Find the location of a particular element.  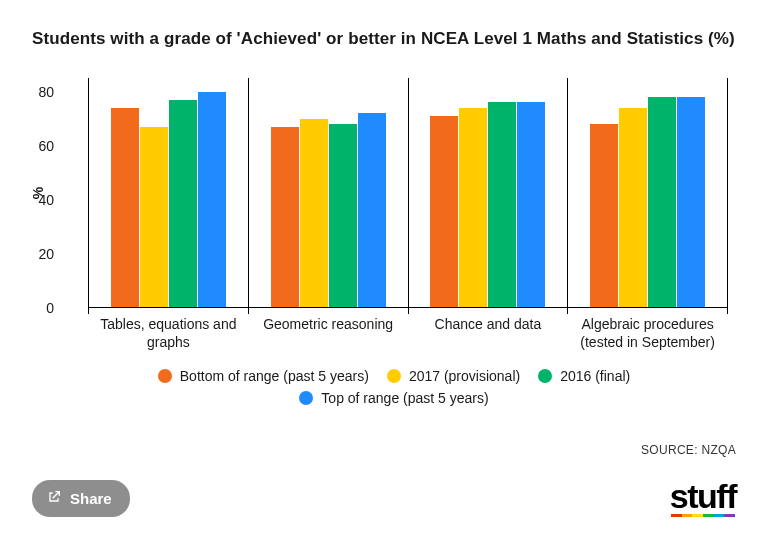

footer: Share stuff is located at coordinates (384, 498).